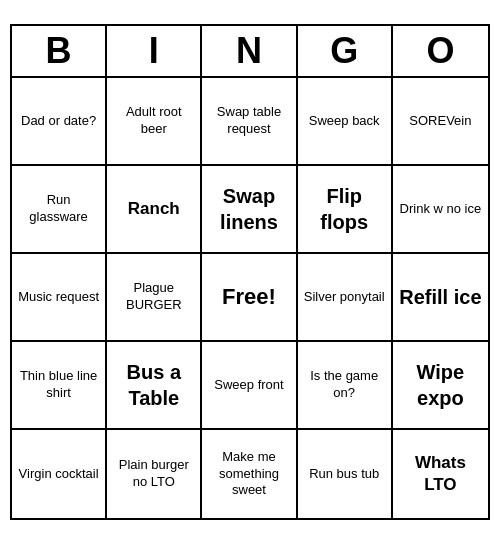 The image size is (500, 544). What do you see at coordinates (154, 386) in the screenshot?
I see `bingo-cell-16: Bus a Table` at bounding box center [154, 386].